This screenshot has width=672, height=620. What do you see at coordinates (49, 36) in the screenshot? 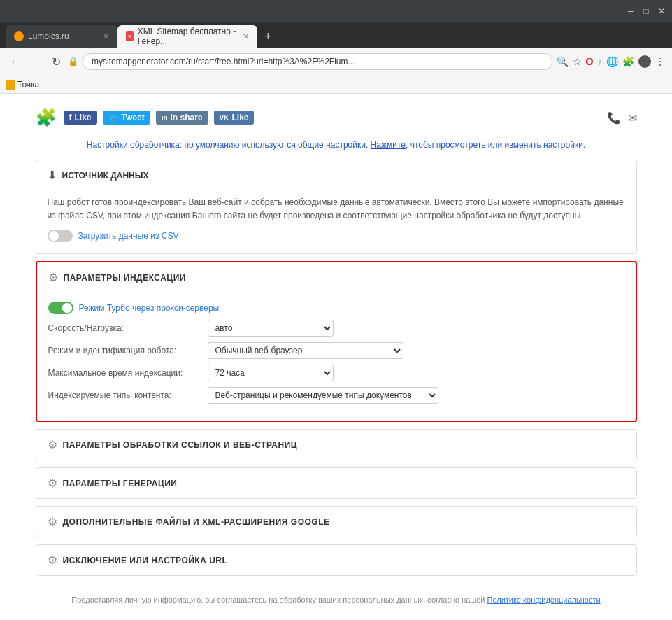
I see `tab-lumpics-label: Lumpics.ru` at bounding box center [49, 36].